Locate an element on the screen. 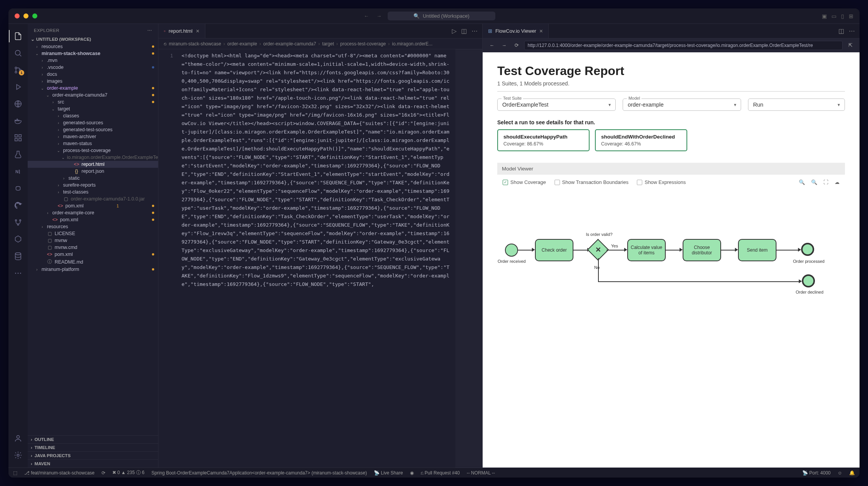  minimize-window-button is located at coordinates (26, 16).